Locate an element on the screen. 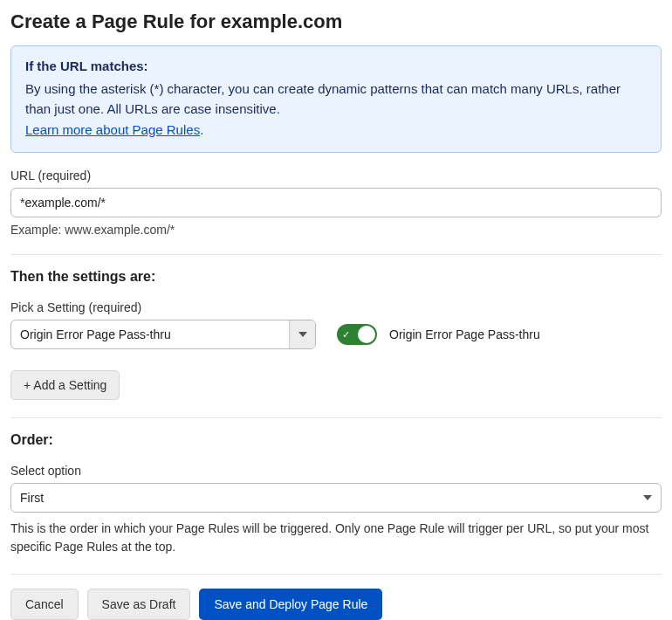 The image size is (672, 620). setting-select: Origin Error Page Pass-thru is located at coordinates (163, 334).